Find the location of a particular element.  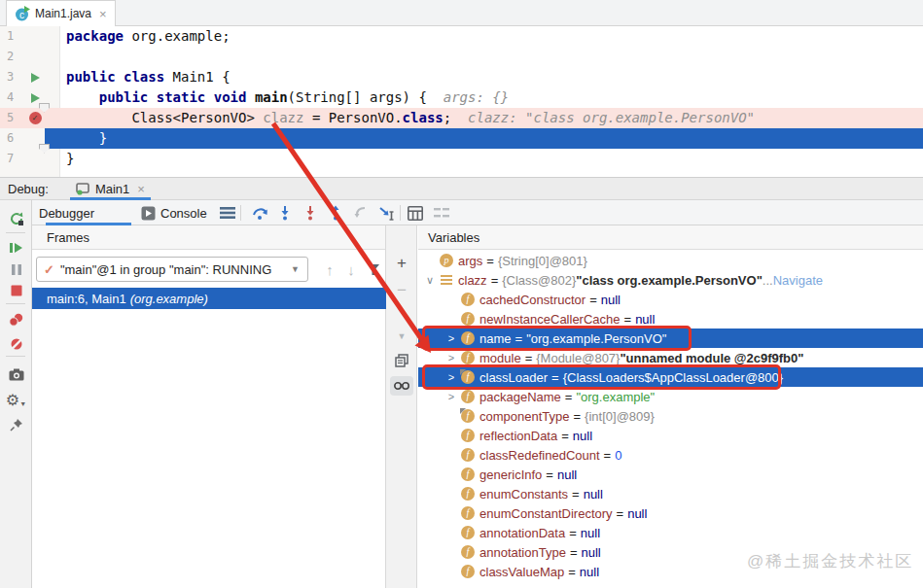

code-line-7: 7} is located at coordinates (461, 159).